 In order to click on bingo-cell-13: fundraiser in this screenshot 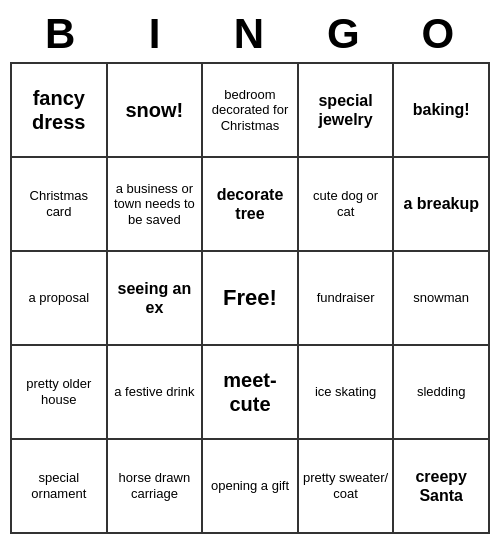, I will do `click(347, 299)`.